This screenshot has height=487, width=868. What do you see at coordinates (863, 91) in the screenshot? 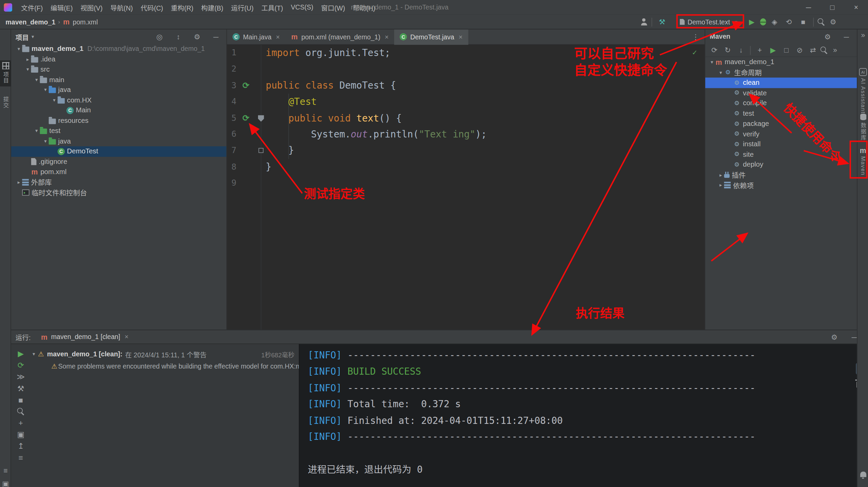
I see `tool-stripe-AI Assistant: AIAI Assistant` at bounding box center [863, 91].